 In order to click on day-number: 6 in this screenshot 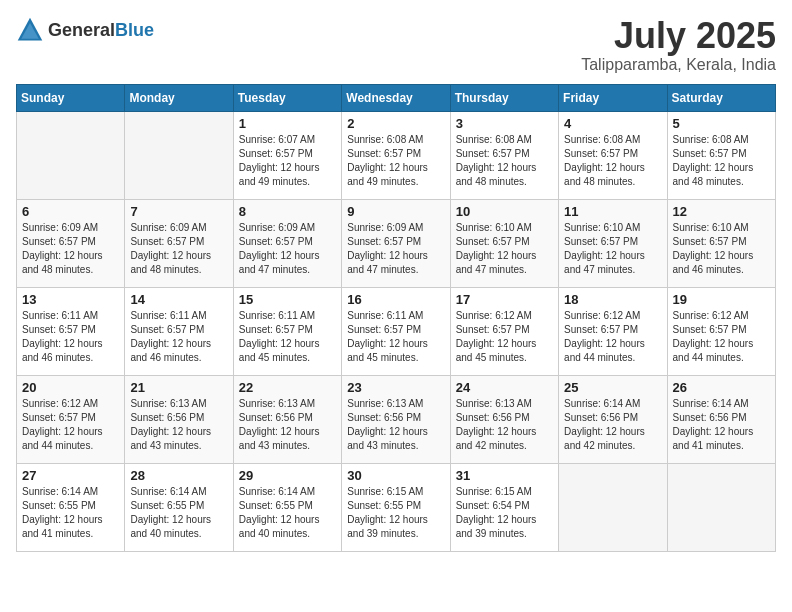, I will do `click(70, 212)`.